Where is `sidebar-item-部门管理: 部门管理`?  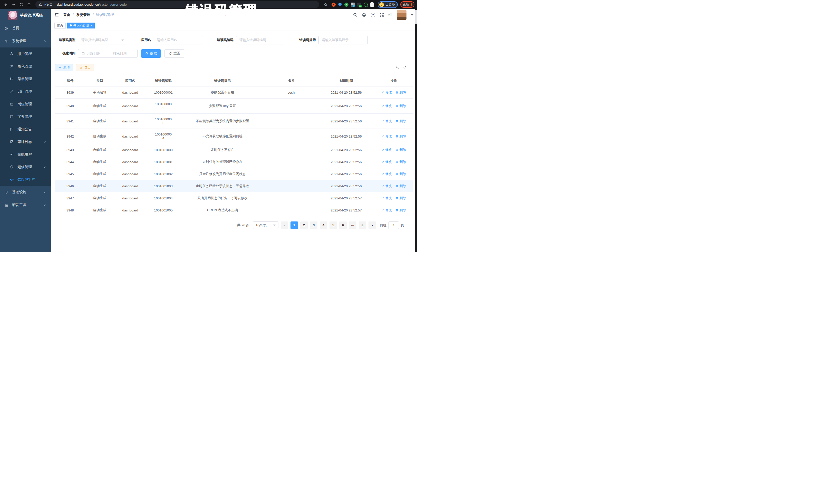 sidebar-item-部门管理: 部门管理 is located at coordinates (25, 91).